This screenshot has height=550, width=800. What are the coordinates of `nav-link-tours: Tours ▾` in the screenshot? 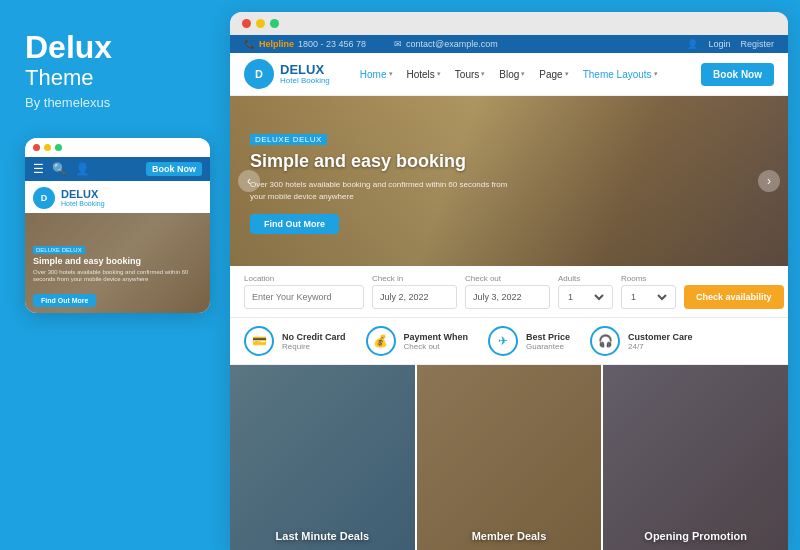 It's located at (470, 74).